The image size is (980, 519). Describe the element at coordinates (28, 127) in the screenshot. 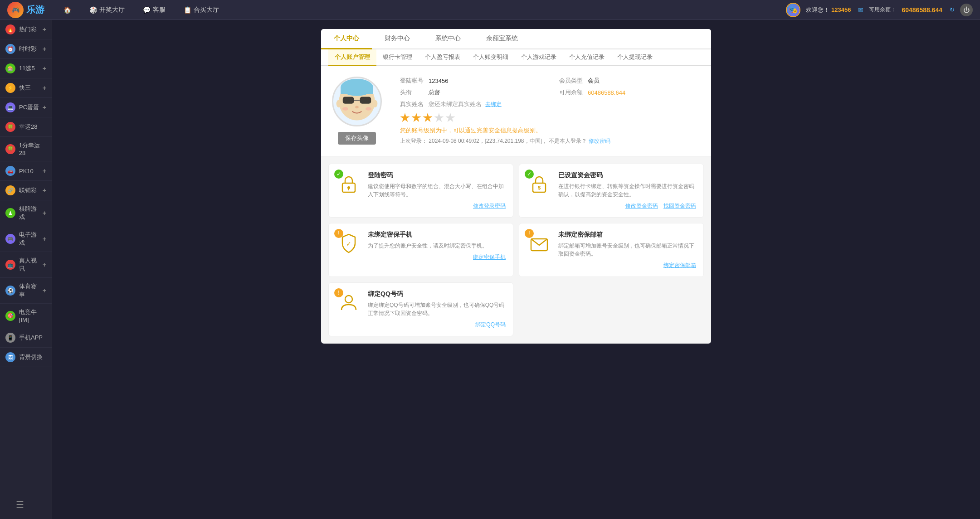

I see `sidebar-label-lucky28: 幸运28` at that location.